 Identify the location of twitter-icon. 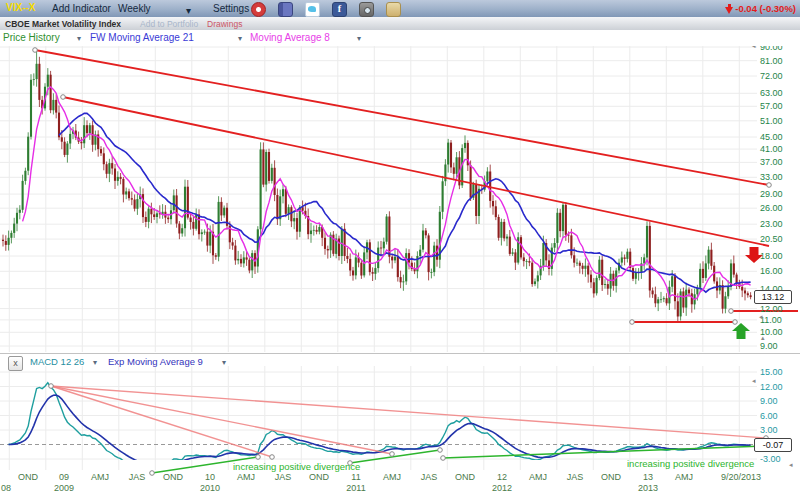
(312, 10).